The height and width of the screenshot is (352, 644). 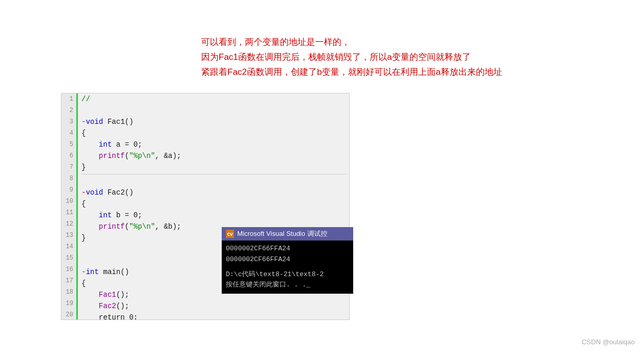 I want to click on gutter-11: 11, so click(x=69, y=213).